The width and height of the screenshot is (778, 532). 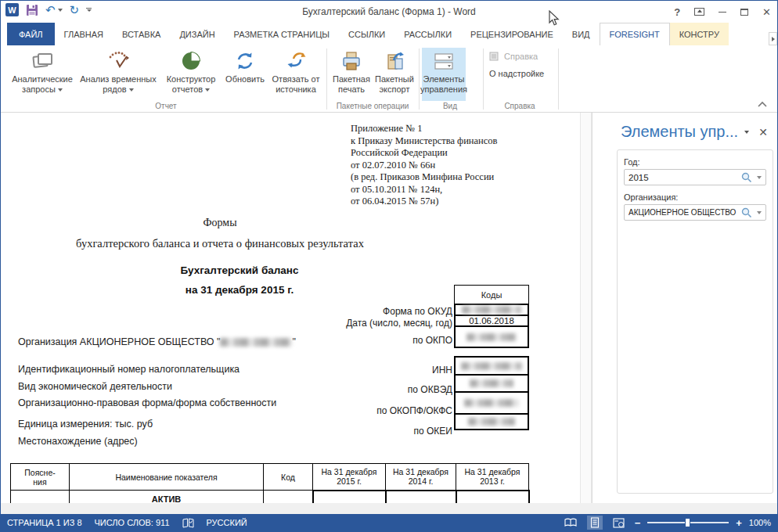 I want to click on button-label: рядов, so click(x=114, y=89).